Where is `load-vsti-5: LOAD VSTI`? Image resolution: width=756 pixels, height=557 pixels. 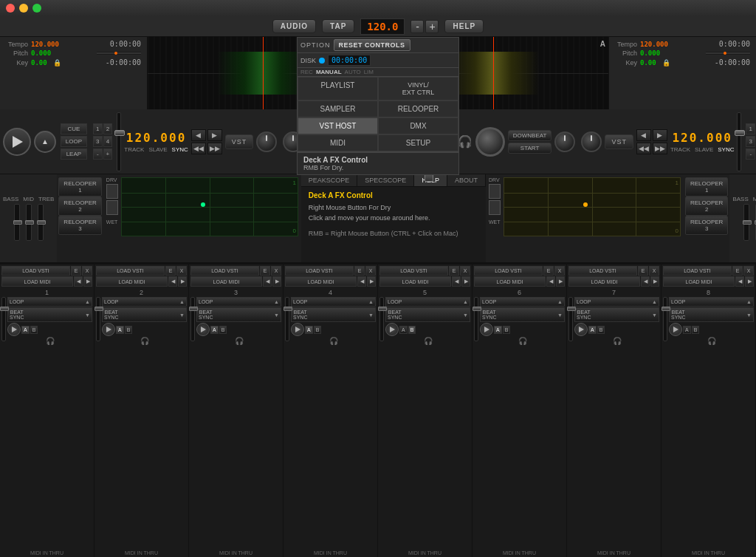 load-vsti-5: LOAD VSTI is located at coordinates (413, 270).